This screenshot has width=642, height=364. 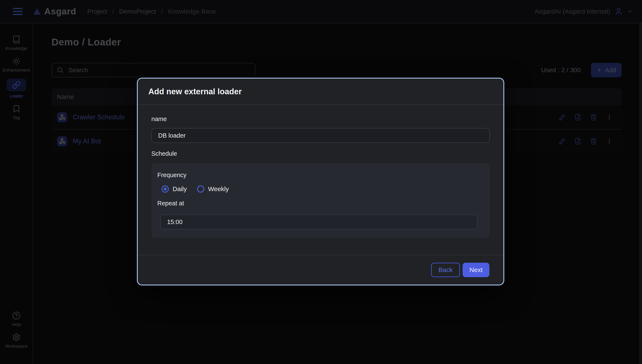 What do you see at coordinates (321, 119) in the screenshot?
I see `name-label: name` at bounding box center [321, 119].